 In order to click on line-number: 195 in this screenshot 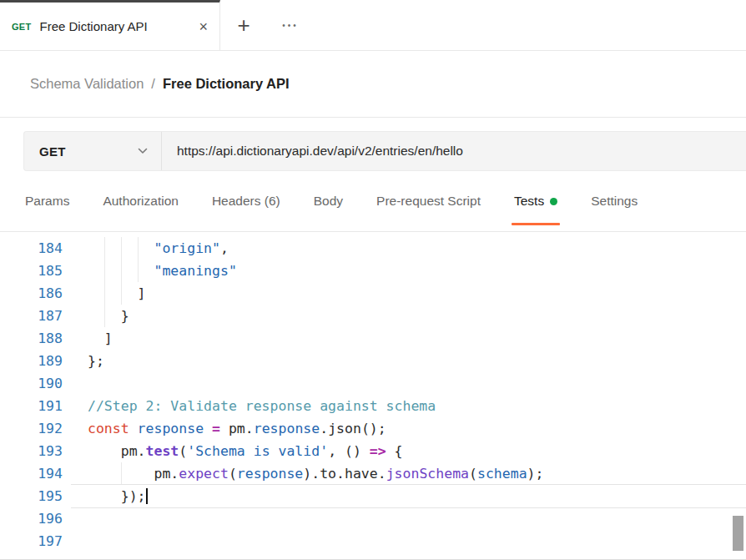, I will do `click(35, 496)`.